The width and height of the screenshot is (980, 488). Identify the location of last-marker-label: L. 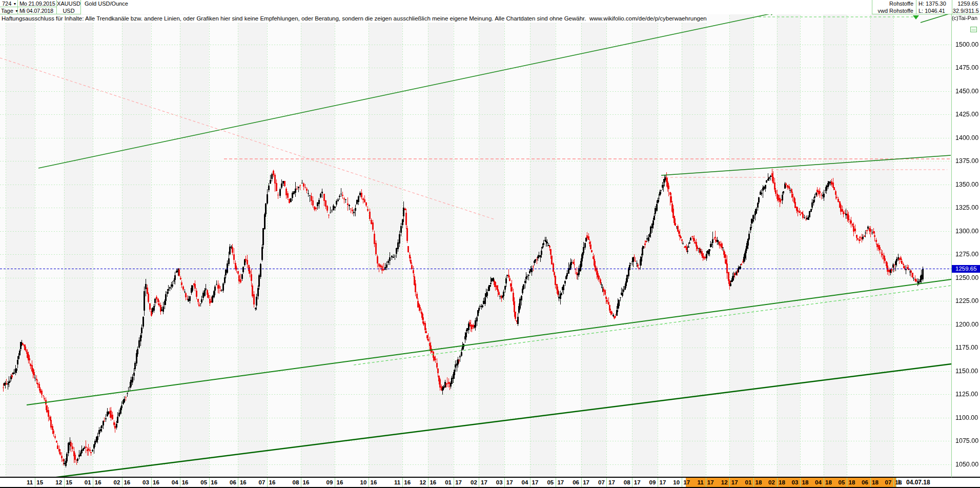
(900, 483).